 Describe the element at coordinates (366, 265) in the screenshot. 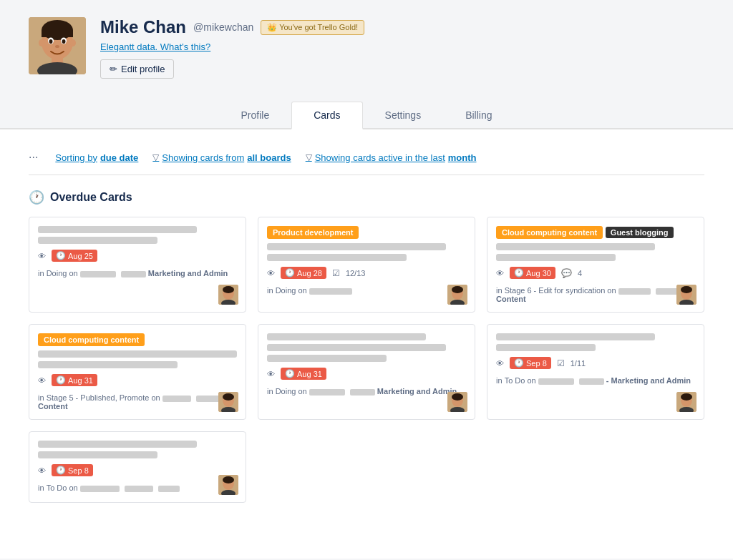

I see `card-2: Product development 👁 🕐 Aug 28 ☑ 12/13` at that location.